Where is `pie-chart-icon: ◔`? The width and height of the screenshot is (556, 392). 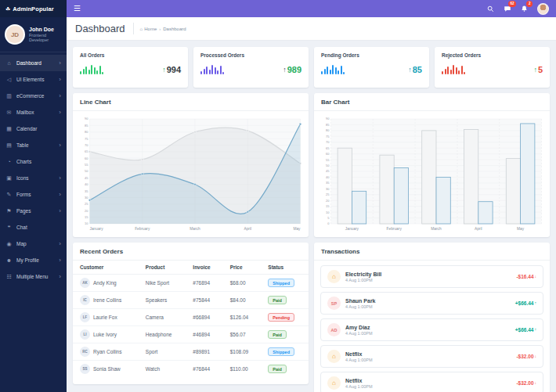
pie-chart-icon: ◔ is located at coordinates (9, 161).